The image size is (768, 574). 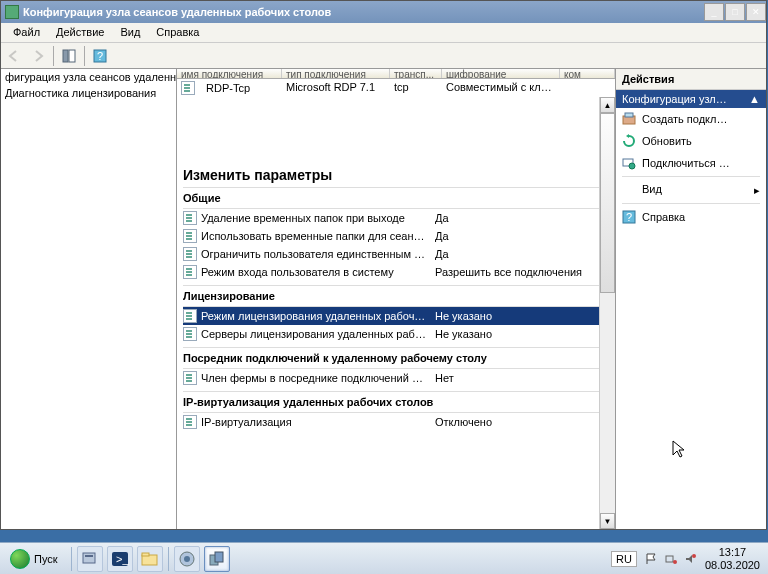 What do you see at coordinates (667, 141) in the screenshot?
I see `action-label: Обновить` at bounding box center [667, 141].